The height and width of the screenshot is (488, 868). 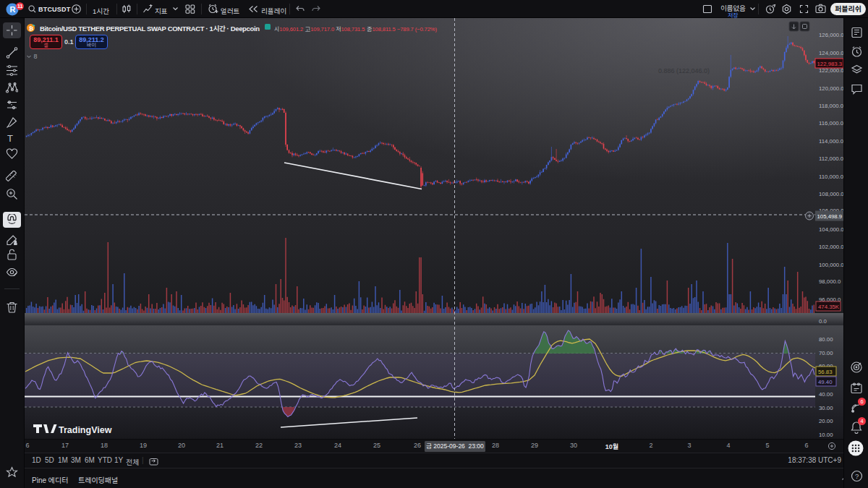 What do you see at coordinates (831, 230) in the screenshot?
I see `svg-text: 104,000.0` at bounding box center [831, 230].